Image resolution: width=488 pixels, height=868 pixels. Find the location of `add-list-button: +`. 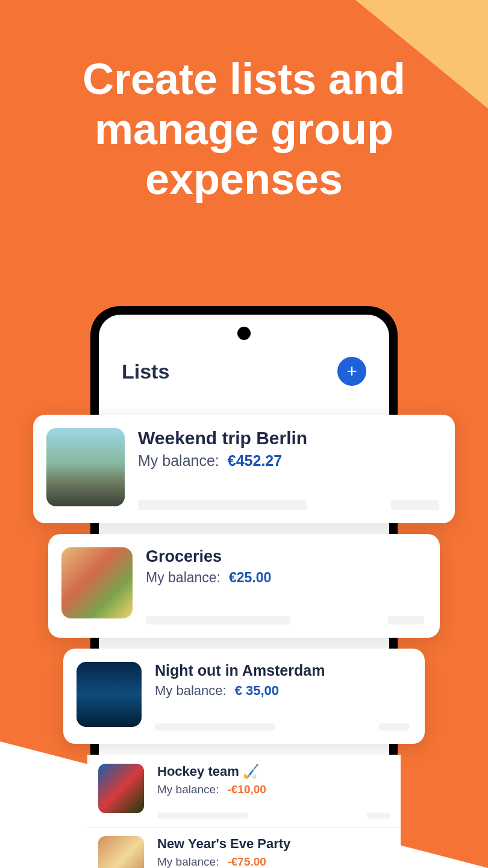

add-list-button: + is located at coordinates (352, 371).